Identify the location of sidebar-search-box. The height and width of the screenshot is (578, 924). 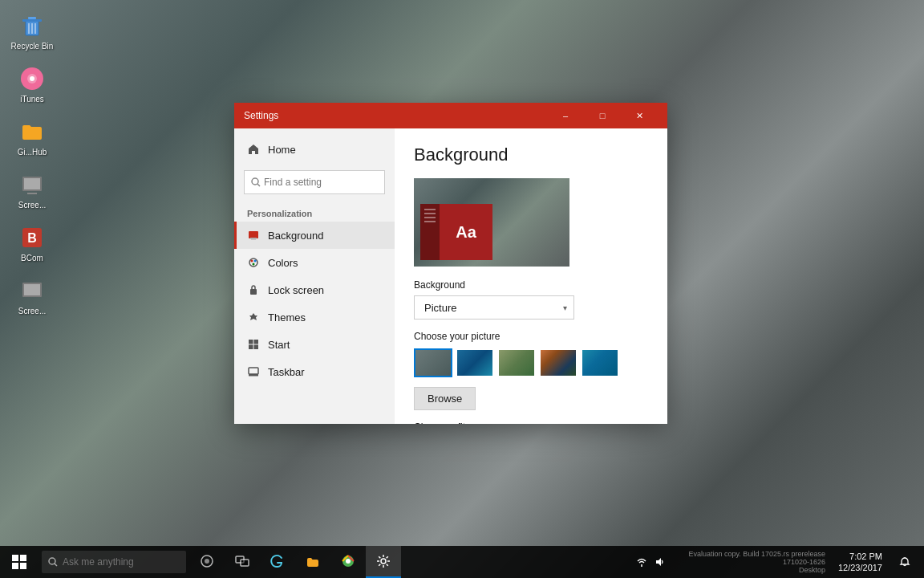
(314, 182).